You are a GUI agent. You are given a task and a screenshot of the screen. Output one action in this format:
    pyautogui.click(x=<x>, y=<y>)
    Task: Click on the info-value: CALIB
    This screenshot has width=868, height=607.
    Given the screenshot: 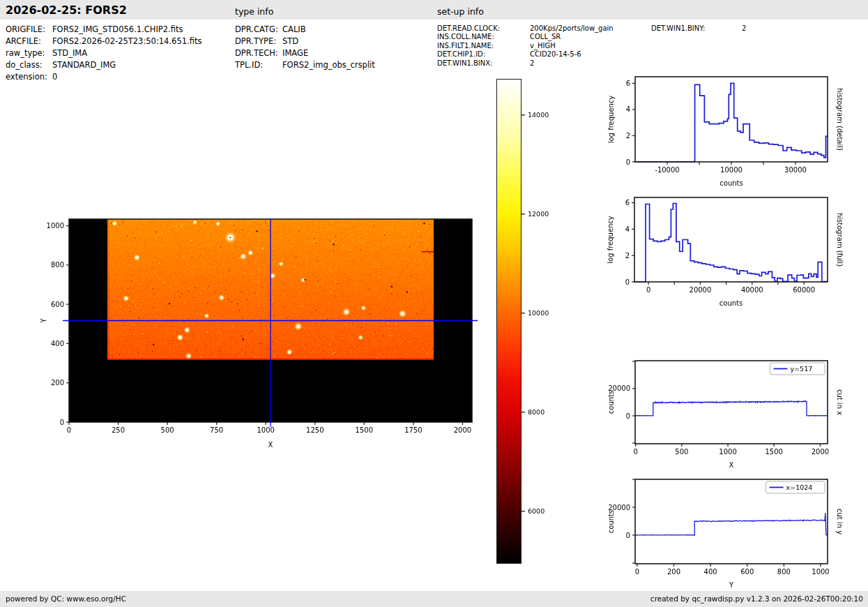 What is the action you would take?
    pyautogui.click(x=294, y=29)
    